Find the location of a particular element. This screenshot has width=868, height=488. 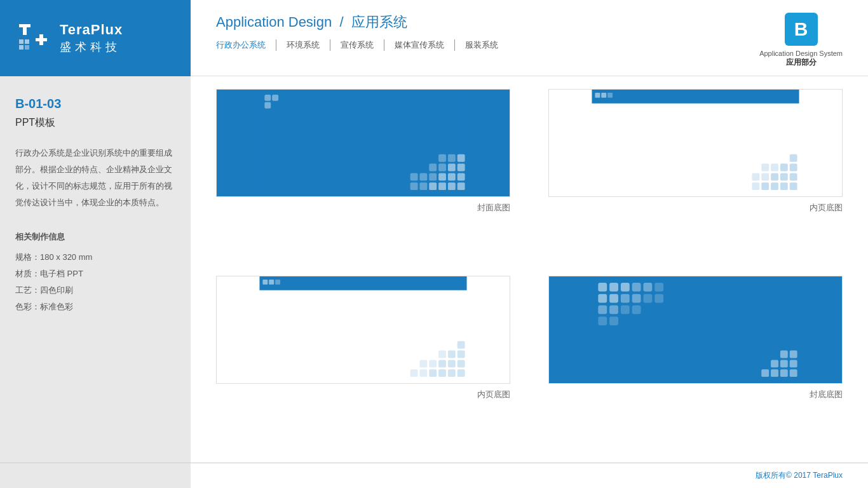

card-inner-right: 内页底图 is located at coordinates (695, 176).